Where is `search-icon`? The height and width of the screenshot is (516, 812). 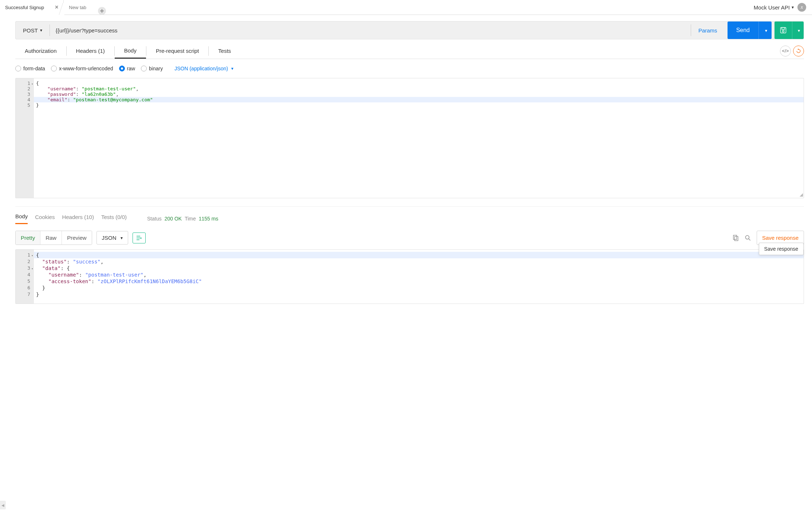
search-icon is located at coordinates (748, 238).